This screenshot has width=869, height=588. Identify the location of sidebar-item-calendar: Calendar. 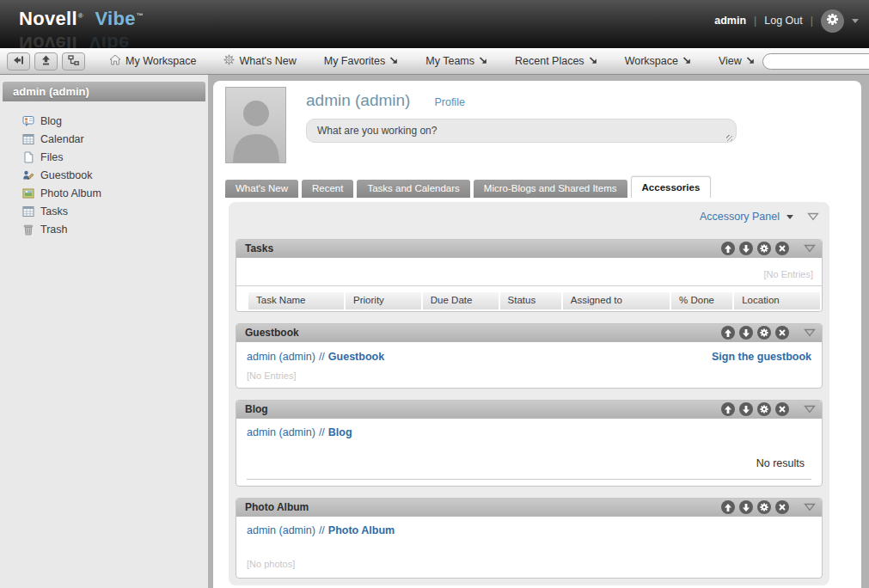
(115, 139).